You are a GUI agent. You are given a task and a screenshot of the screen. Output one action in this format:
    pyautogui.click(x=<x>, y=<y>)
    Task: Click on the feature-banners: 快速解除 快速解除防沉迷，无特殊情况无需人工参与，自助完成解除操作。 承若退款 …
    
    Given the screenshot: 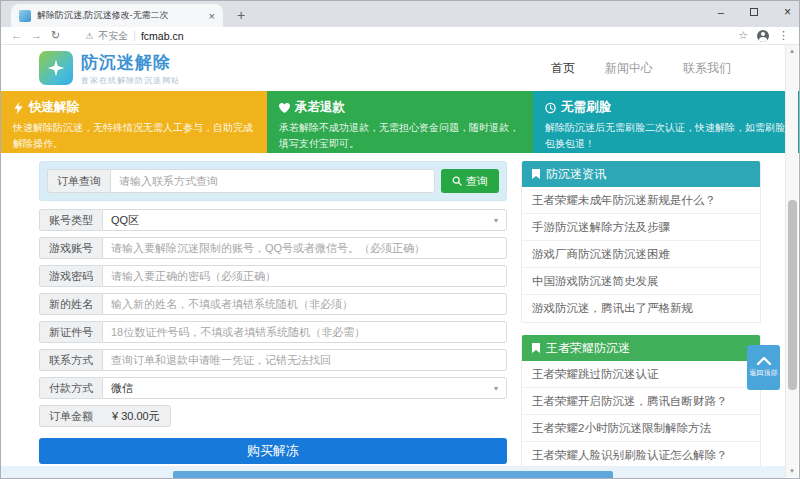 What is the action you would take?
    pyautogui.click(x=400, y=122)
    